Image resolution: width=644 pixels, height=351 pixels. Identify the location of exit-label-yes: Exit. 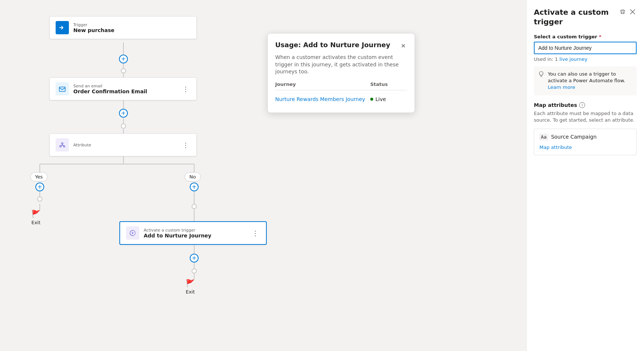
(36, 223).